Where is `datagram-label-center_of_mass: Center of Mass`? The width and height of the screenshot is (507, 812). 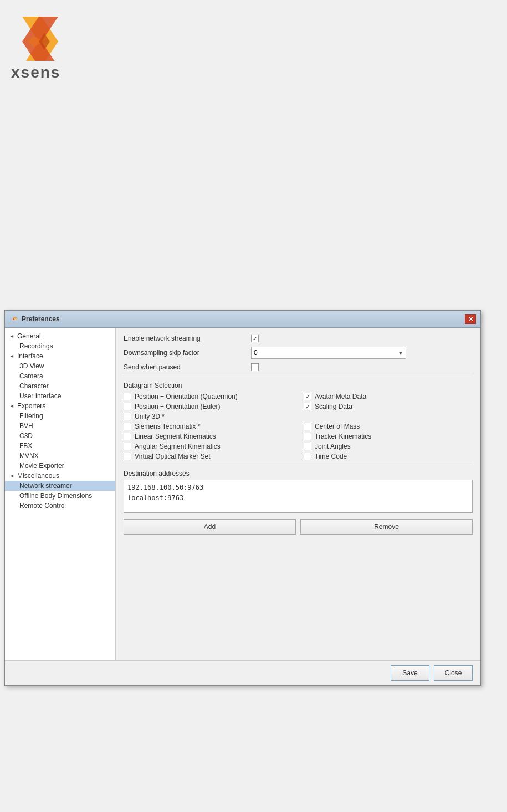
datagram-label-center_of_mass: Center of Mass is located at coordinates (337, 426).